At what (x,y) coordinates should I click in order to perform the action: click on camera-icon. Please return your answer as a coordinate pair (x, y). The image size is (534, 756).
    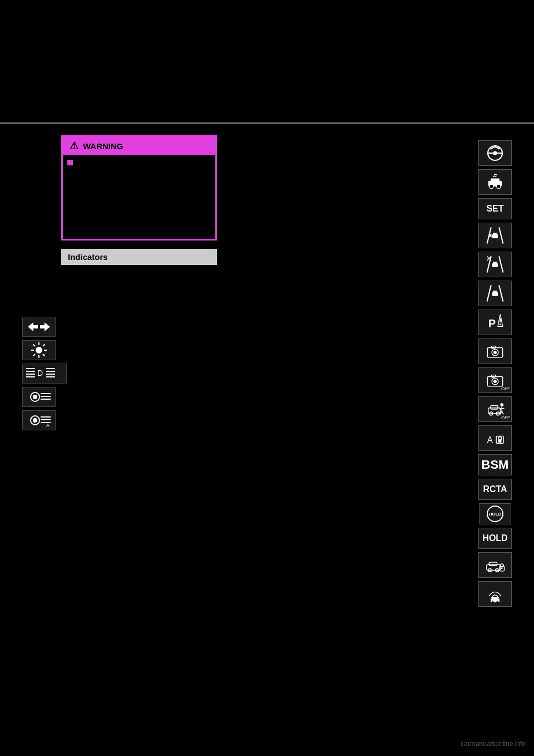
    Looking at the image, I should click on (495, 351).